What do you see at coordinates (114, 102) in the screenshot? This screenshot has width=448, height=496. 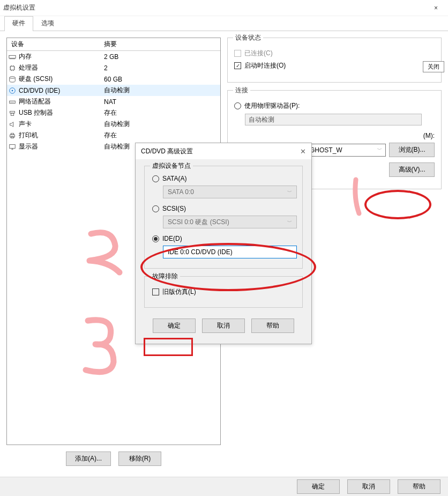 I see `device-row: 网络适配器NAT` at bounding box center [114, 102].